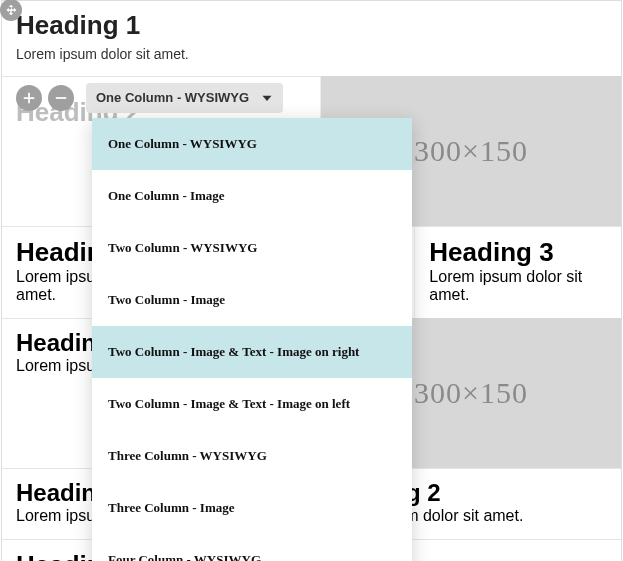 The width and height of the screenshot is (623, 561). Describe the element at coordinates (61, 98) in the screenshot. I see `minus-icon` at that location.